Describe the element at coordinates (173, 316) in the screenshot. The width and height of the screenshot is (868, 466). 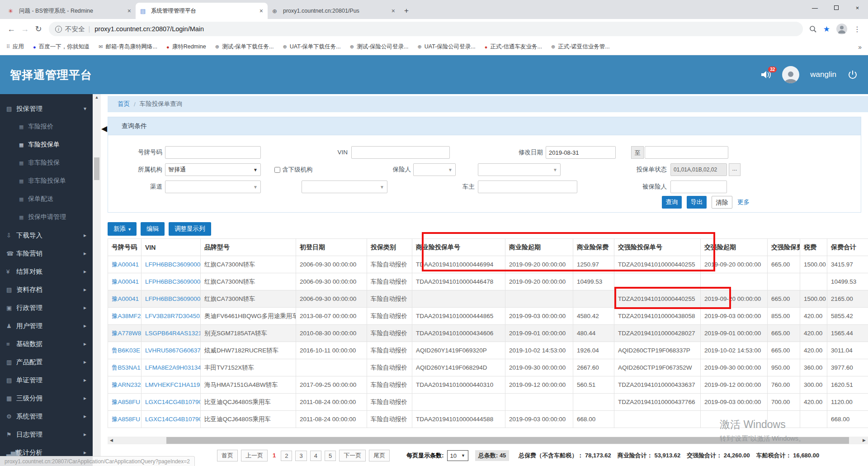
I see `vin-link: LFV3B28R7D3045035` at that location.